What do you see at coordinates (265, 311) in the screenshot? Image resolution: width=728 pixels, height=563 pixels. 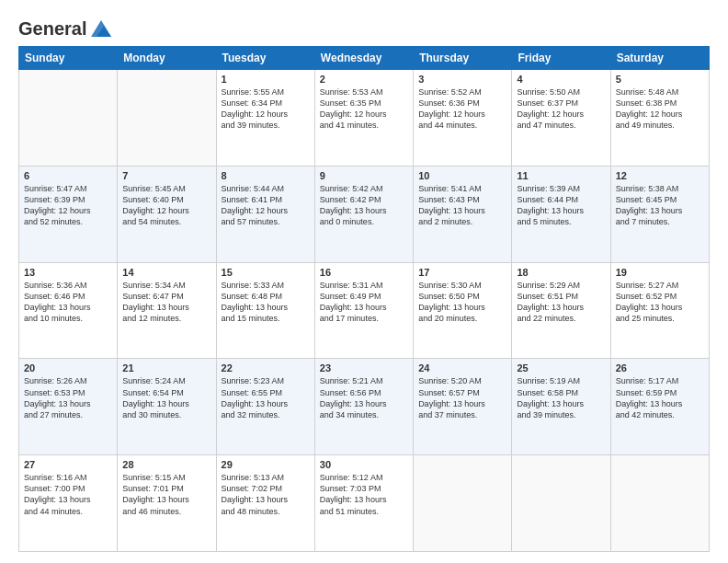 I see `calendar-cell: 15Sunrise: 5:33 AM Sunset: 6:48 PM Dayli…` at bounding box center [265, 311].